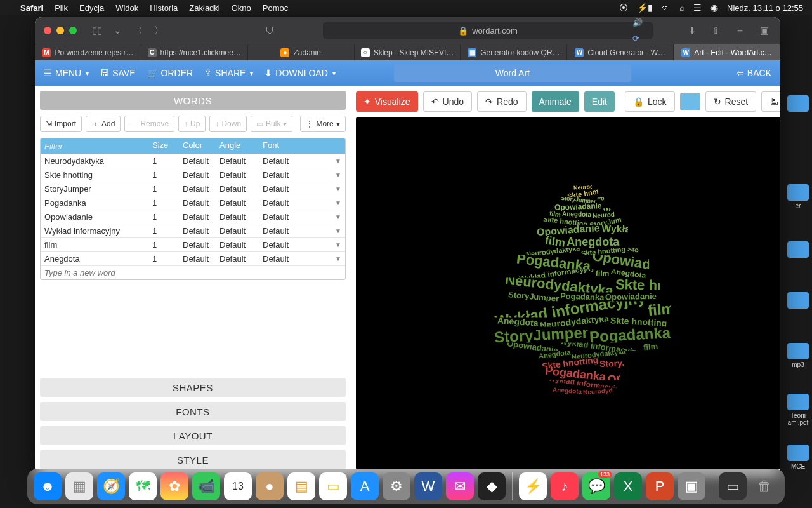 The width and height of the screenshot is (812, 508). I want to click on sidebar-icon: ▯▯, so click(97, 30).